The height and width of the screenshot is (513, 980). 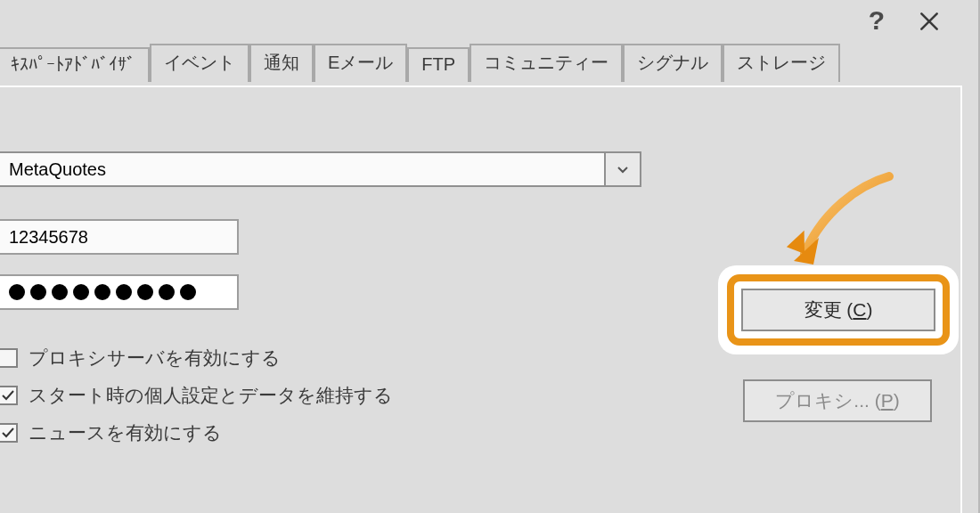 I want to click on change-button-highlight: 変更 (C), so click(x=838, y=310).